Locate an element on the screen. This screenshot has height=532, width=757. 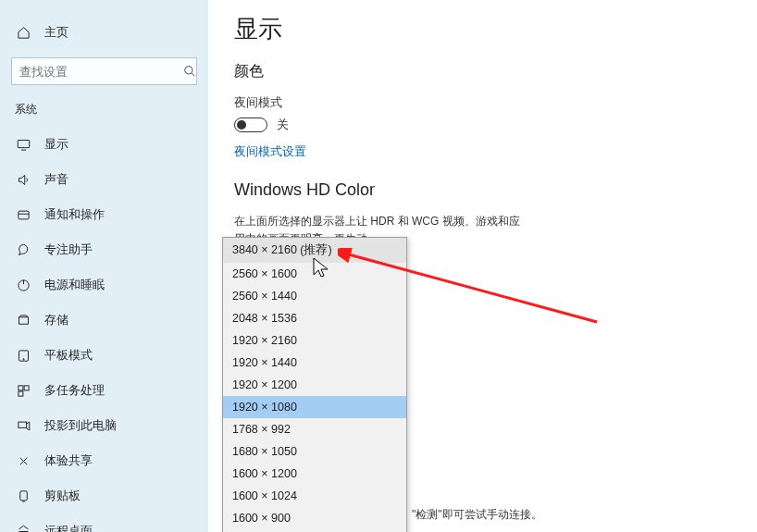
storage-icon is located at coordinates (23, 320).